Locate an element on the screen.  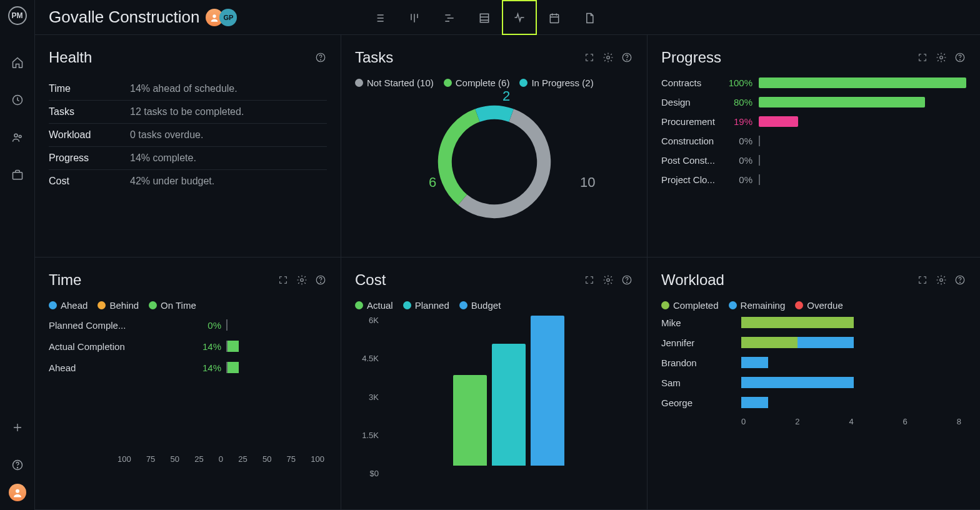
progress-label: Contracts is located at coordinates (692, 82).